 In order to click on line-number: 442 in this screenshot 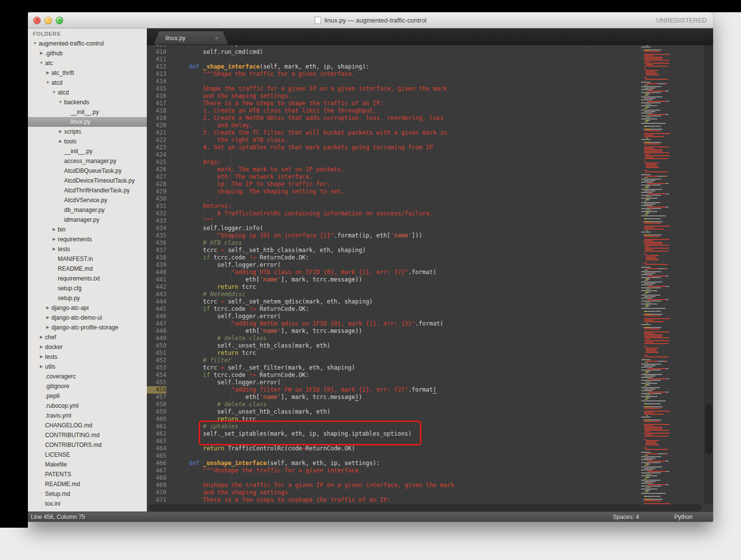, I will do `click(157, 287)`.